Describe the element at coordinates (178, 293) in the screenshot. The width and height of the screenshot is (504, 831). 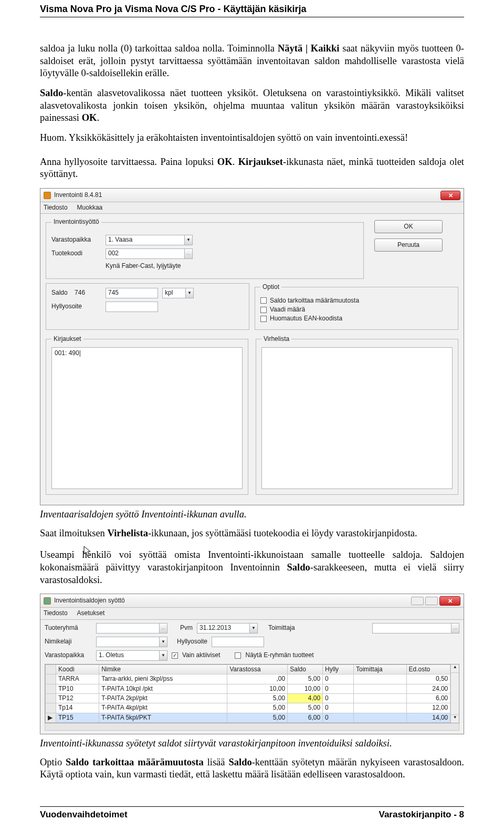
I see `unit-combo: kpl ▼` at that location.